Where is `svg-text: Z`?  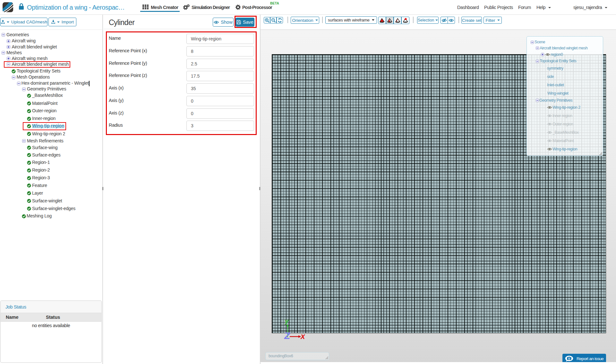
svg-text: Z is located at coordinates (287, 335).